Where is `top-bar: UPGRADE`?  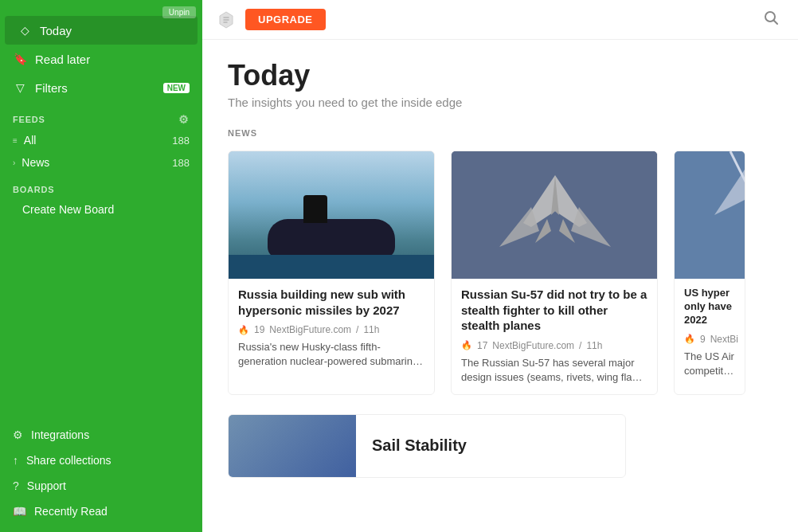 top-bar: UPGRADE is located at coordinates (500, 20).